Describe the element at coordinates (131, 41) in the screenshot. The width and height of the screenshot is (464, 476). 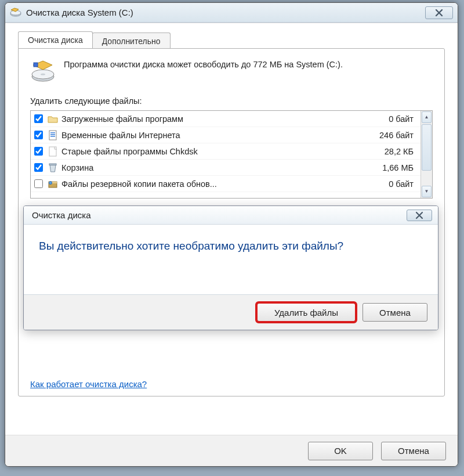
I see `tab-more: Дополнительно` at that location.